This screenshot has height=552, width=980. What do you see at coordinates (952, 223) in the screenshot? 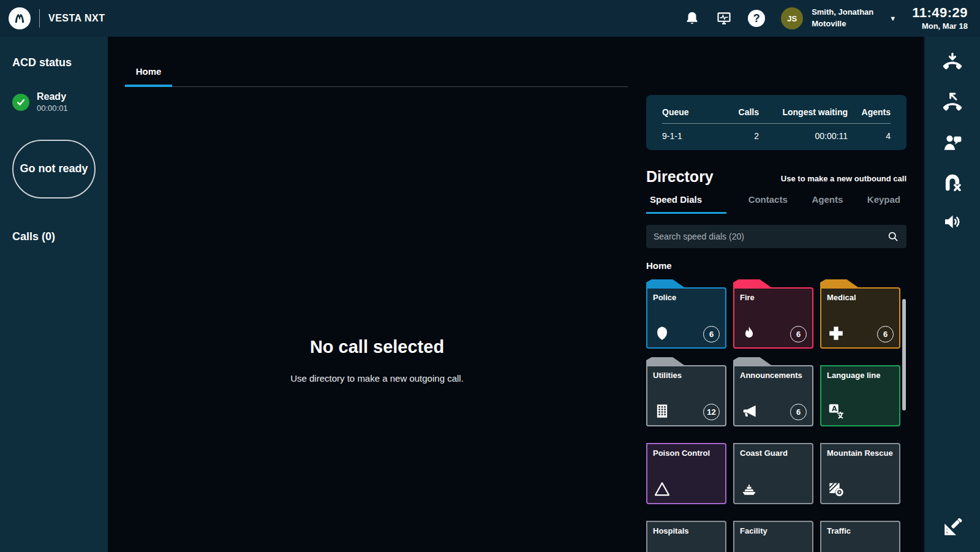
I see `volume-icon` at bounding box center [952, 223].